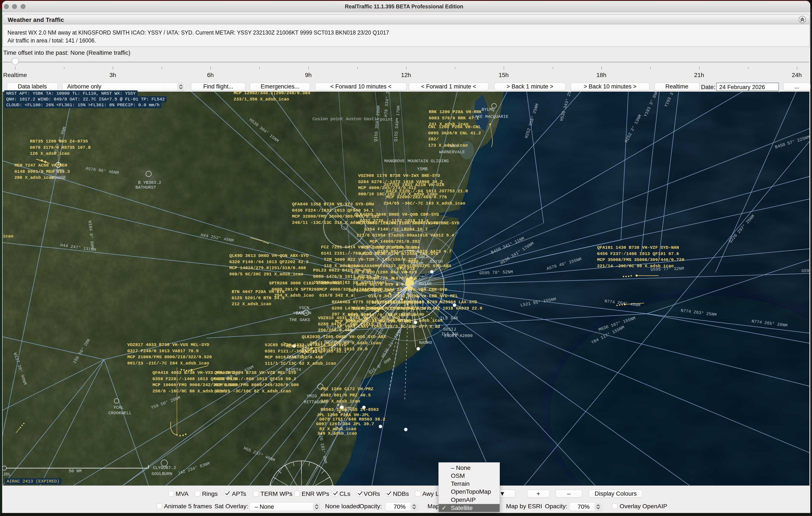 The height and width of the screenshot is (516, 812). What do you see at coordinates (346, 119) in the screenshot?
I see `svg-text: Cusion point Auston Oastin` at bounding box center [346, 119].